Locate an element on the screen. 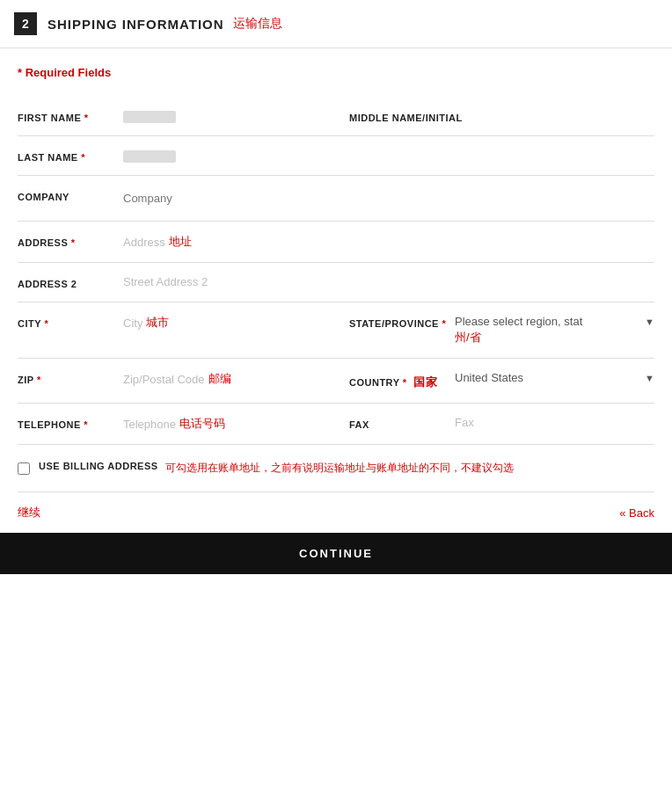 The image size is (672, 808). state-placeholder: Please select region, stat is located at coordinates (548, 322).